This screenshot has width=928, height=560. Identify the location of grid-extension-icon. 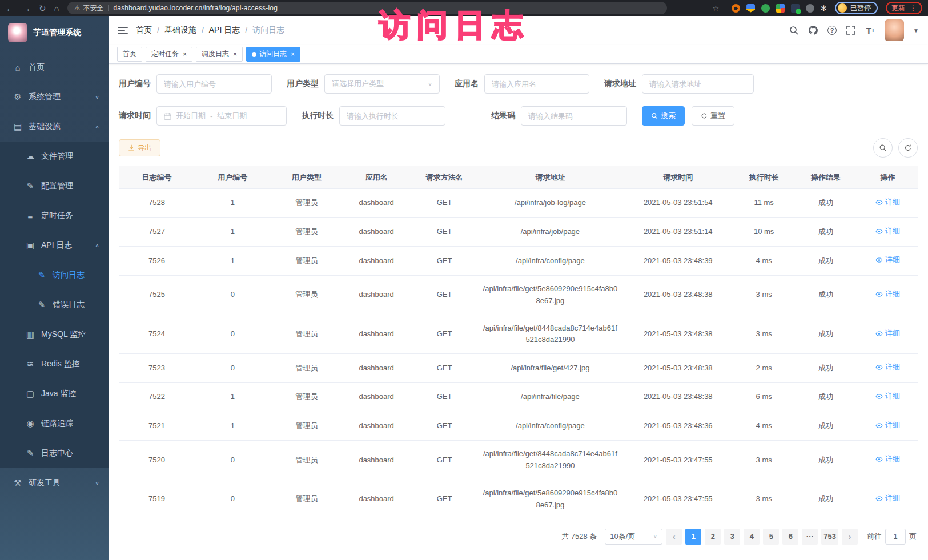
(780, 8).